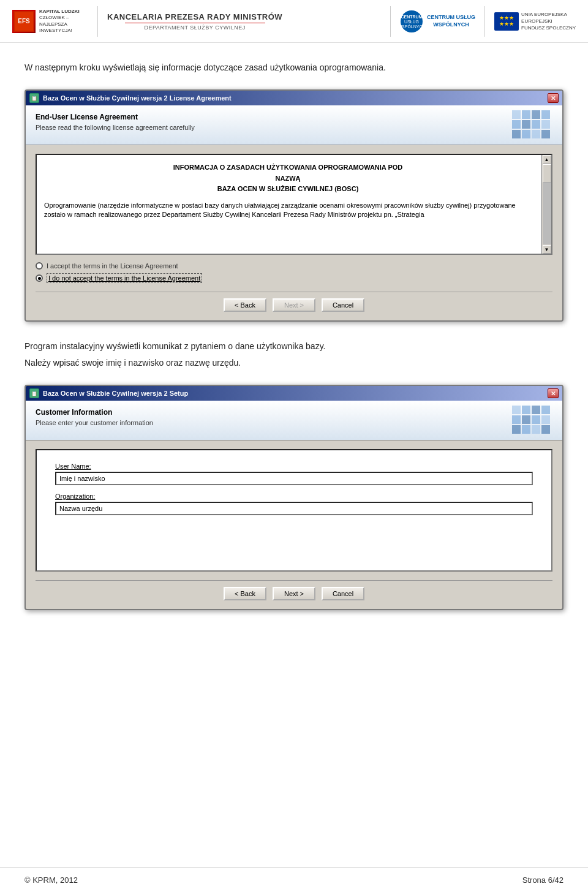  Describe the element at coordinates (64, 21) in the screenshot. I see `logo-kl-text: KAPITAŁ LUDZKICZŁOWIEK – NAJLEPSZA INWES…` at that location.